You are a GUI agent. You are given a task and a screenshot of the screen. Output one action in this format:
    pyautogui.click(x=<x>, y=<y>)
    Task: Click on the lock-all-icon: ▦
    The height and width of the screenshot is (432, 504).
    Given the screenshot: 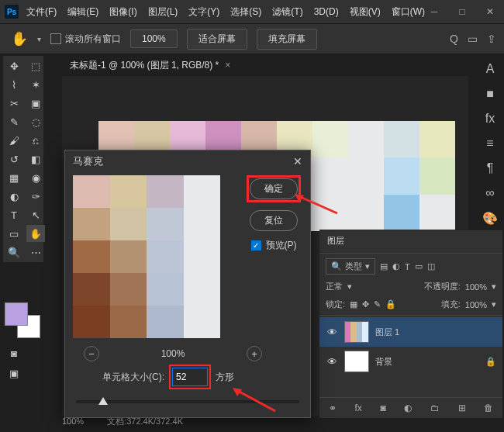 What is the action you would take?
    pyautogui.click(x=354, y=304)
    